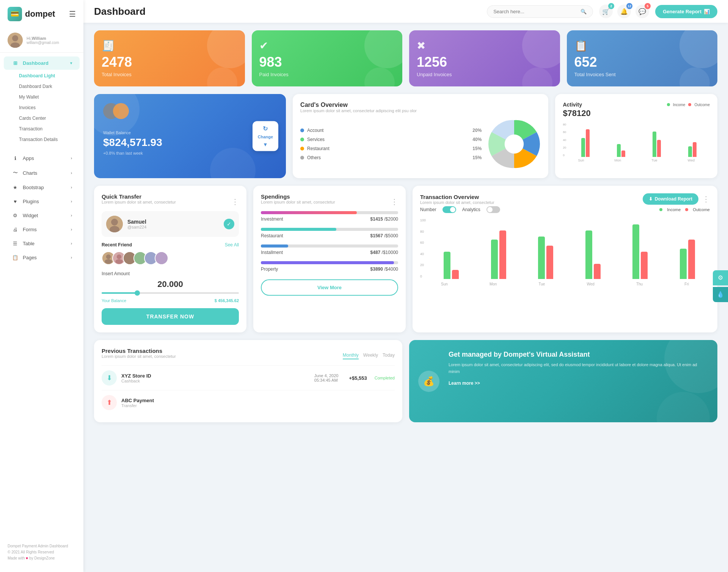 The image size is (728, 572). What do you see at coordinates (720, 286) in the screenshot?
I see `right-float-panel: ⚙ 💧` at bounding box center [720, 286].